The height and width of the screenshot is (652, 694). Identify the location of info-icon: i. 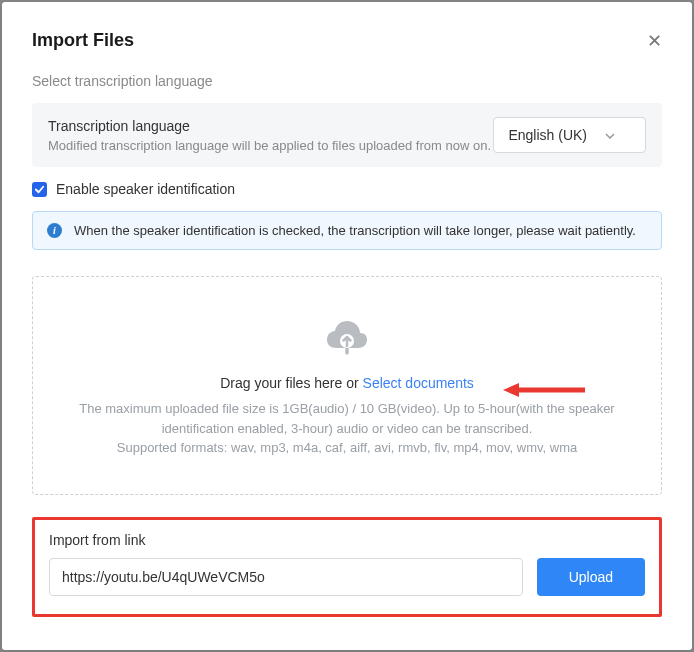
(54, 230).